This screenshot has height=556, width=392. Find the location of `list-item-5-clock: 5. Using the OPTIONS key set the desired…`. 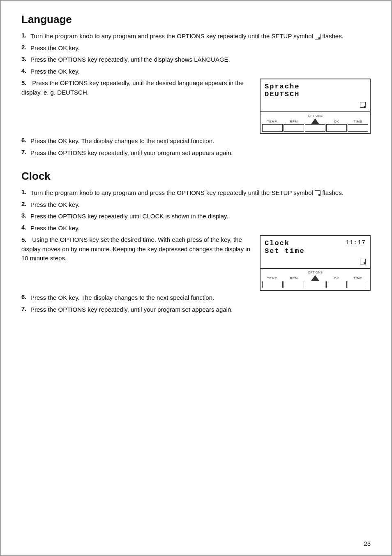

list-item-5-clock: 5. Using the OPTIONS key set the desired… is located at coordinates (196, 263).